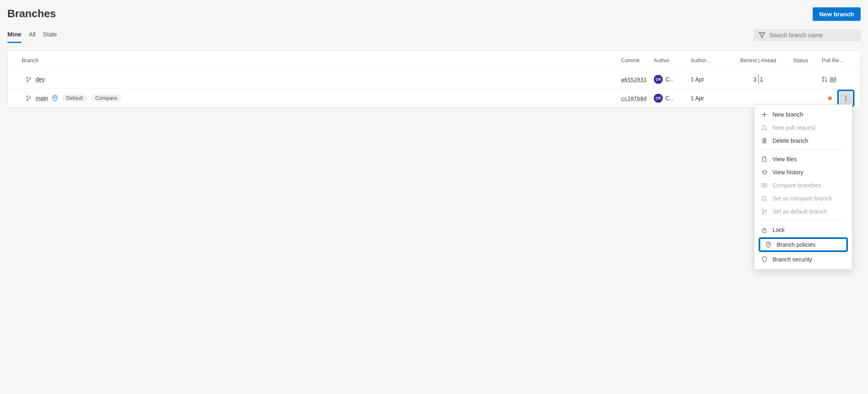  Describe the element at coordinates (762, 35) in the screenshot. I see `filter-icon` at that location.